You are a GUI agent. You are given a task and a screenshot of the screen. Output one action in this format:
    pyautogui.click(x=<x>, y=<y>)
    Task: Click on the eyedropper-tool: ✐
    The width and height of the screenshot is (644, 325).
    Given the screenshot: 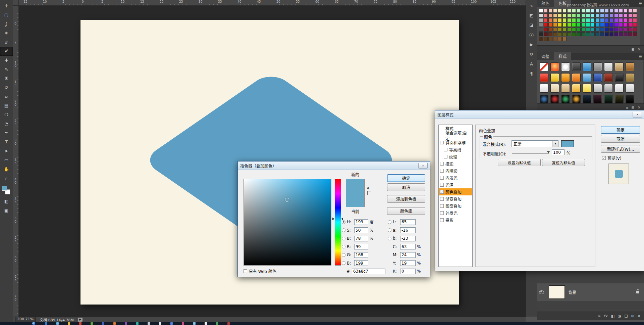 What is the action you would take?
    pyautogui.click(x=6, y=51)
    